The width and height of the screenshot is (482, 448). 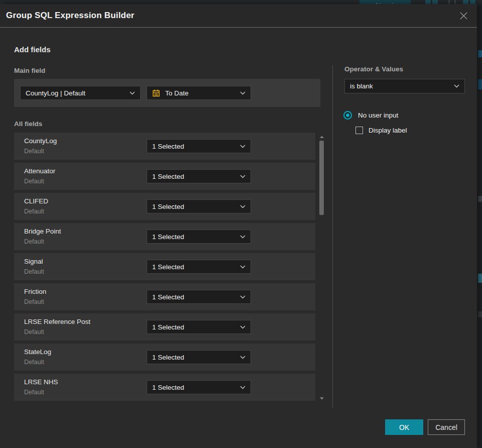 I want to click on field-row: Friction Default 1 Selected, so click(x=165, y=297).